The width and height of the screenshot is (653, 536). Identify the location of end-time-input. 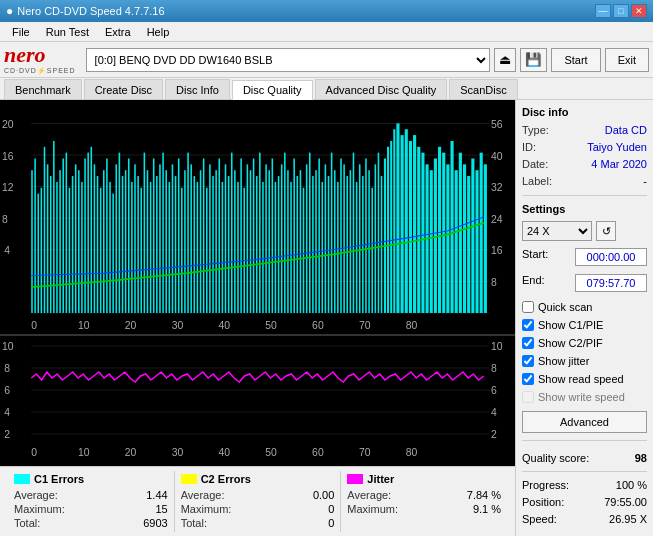
(611, 283).